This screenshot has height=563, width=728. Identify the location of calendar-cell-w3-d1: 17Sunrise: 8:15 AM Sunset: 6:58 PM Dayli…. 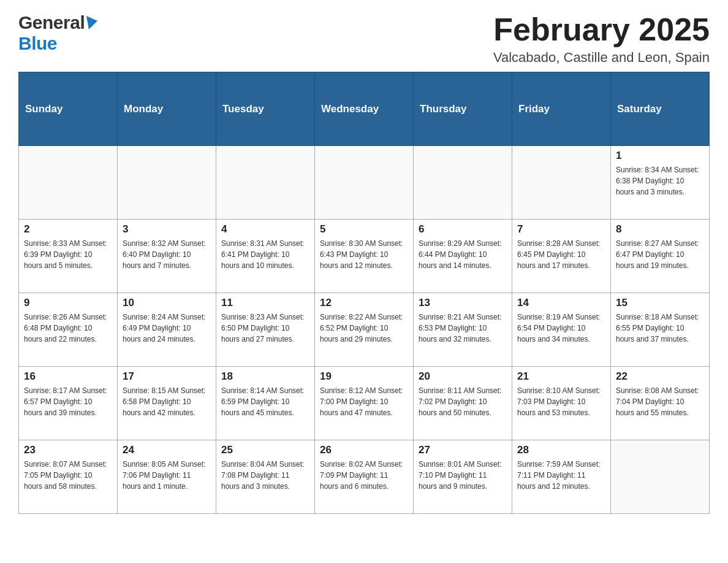
(167, 404).